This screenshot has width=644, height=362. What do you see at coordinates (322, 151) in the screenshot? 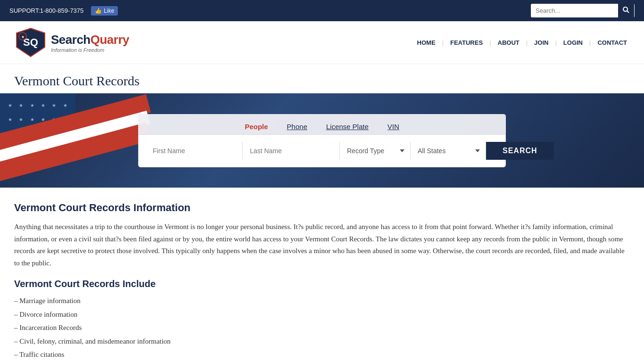
I see `search-form: Record Type Criminal Court Arrest All St…` at bounding box center [322, 151].